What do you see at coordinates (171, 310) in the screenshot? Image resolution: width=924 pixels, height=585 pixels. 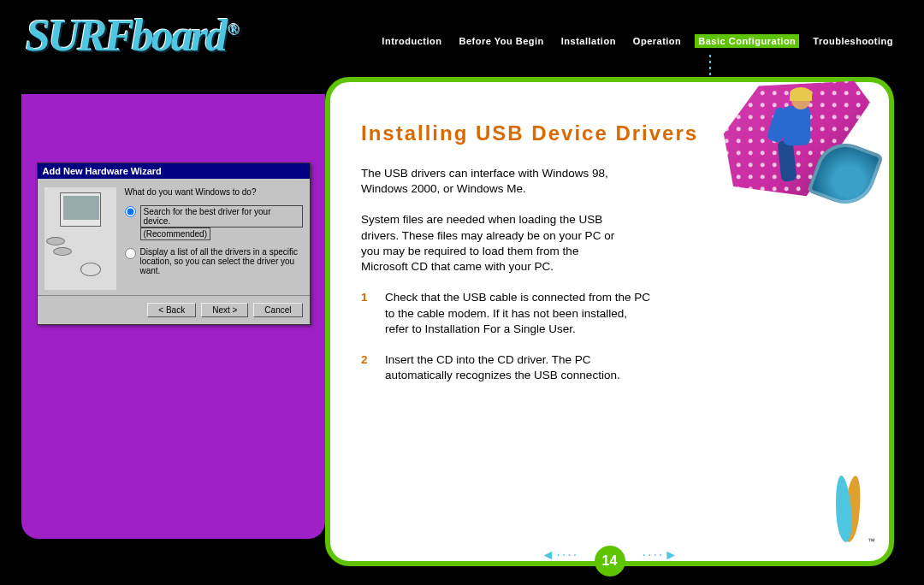 I see `wizard-back-button: < Back` at bounding box center [171, 310].